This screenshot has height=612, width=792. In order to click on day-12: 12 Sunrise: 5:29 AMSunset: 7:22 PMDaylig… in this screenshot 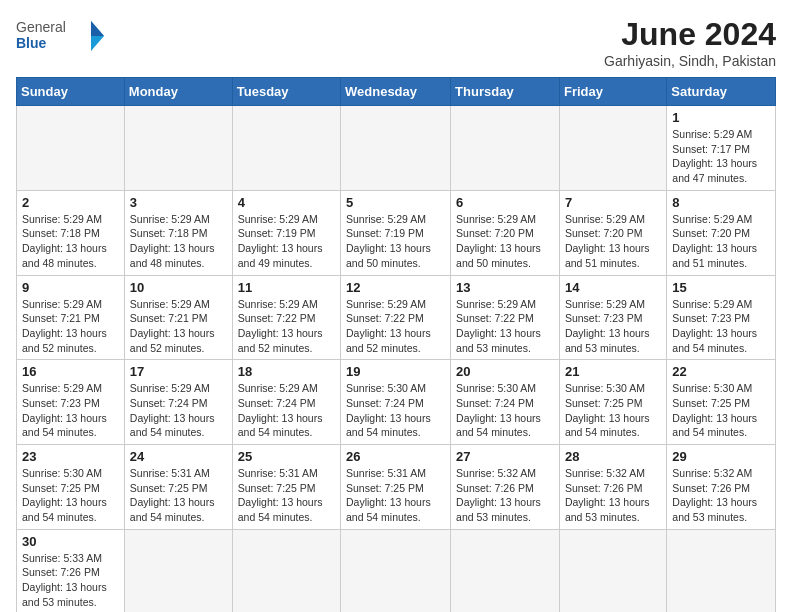, I will do `click(396, 318)`.